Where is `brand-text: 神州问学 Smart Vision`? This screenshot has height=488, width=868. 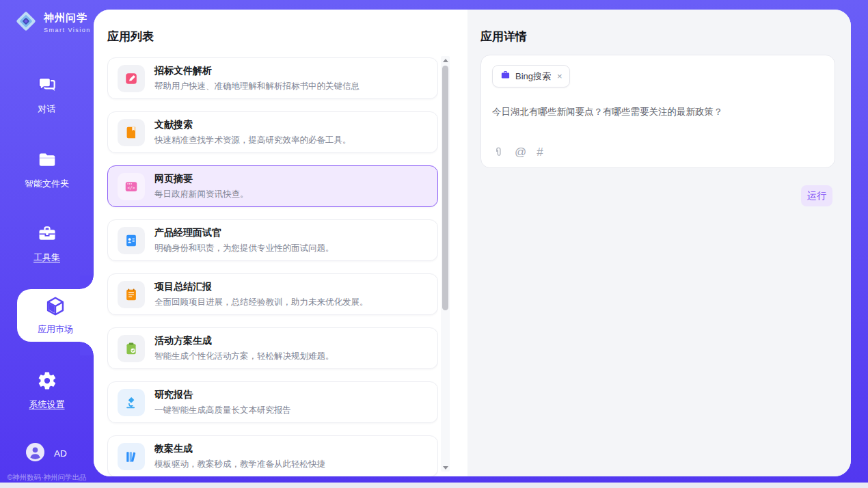
brand-text: 神州问学 Smart Vision is located at coordinates (67, 23).